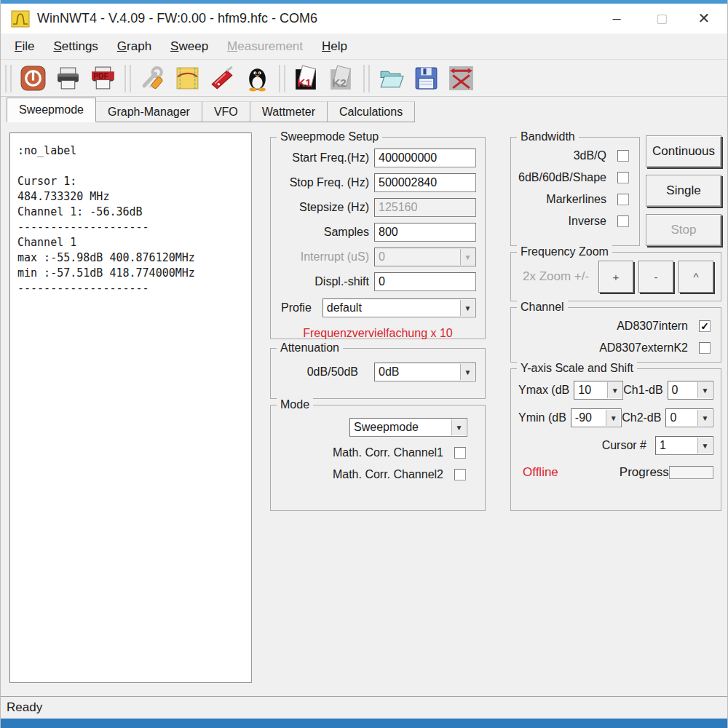 This screenshot has width=728, height=728. I want to click on floppy-disk-icon, so click(427, 79).